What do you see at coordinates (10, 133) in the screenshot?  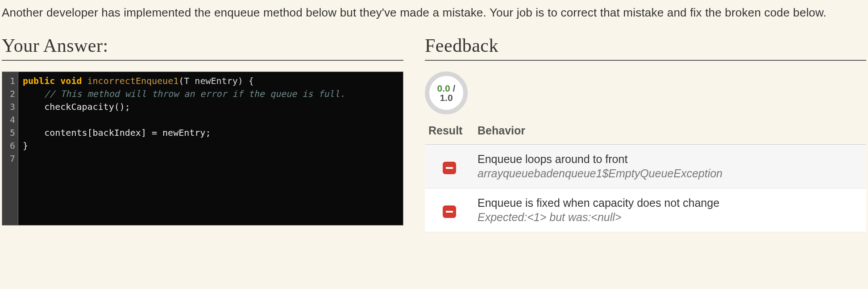 I see `line-number: 5` at bounding box center [10, 133].